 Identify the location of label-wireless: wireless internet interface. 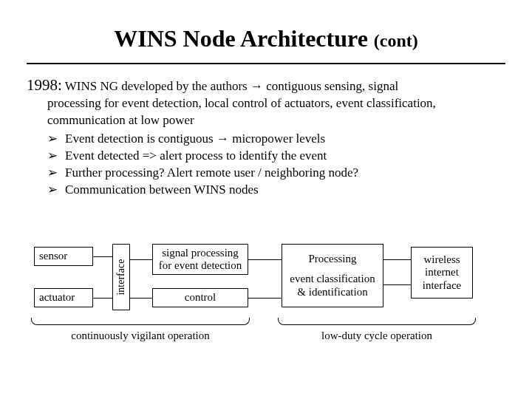
(442, 273).